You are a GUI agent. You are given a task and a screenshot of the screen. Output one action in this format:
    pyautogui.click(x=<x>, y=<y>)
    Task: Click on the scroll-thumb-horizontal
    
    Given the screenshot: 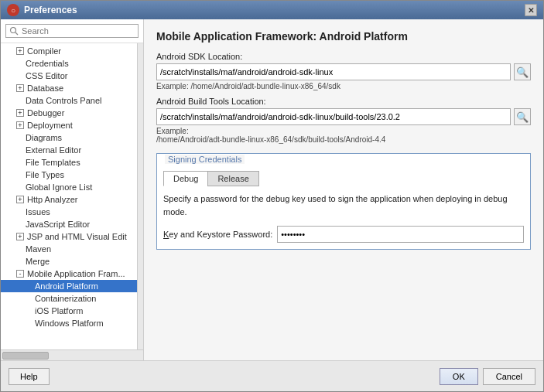 What is the action you would take?
    pyautogui.click(x=26, y=356)
    